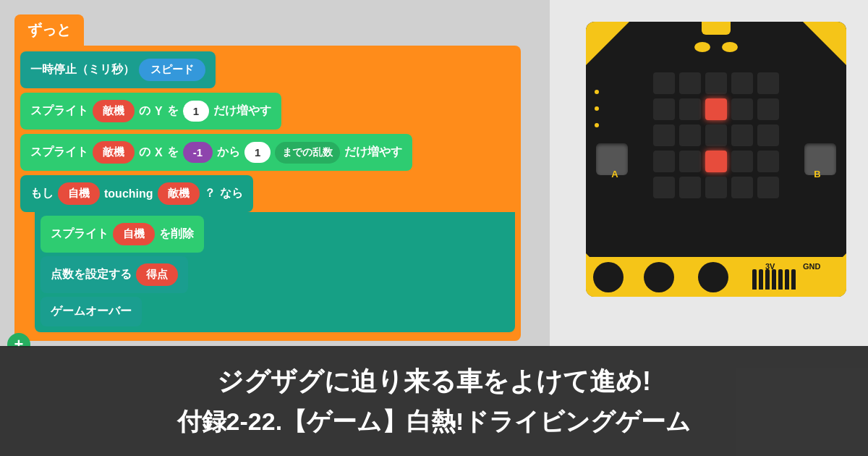 The image size is (868, 456). Describe the element at coordinates (615, 174) in the screenshot. I see `btn-a-label: A` at that location.